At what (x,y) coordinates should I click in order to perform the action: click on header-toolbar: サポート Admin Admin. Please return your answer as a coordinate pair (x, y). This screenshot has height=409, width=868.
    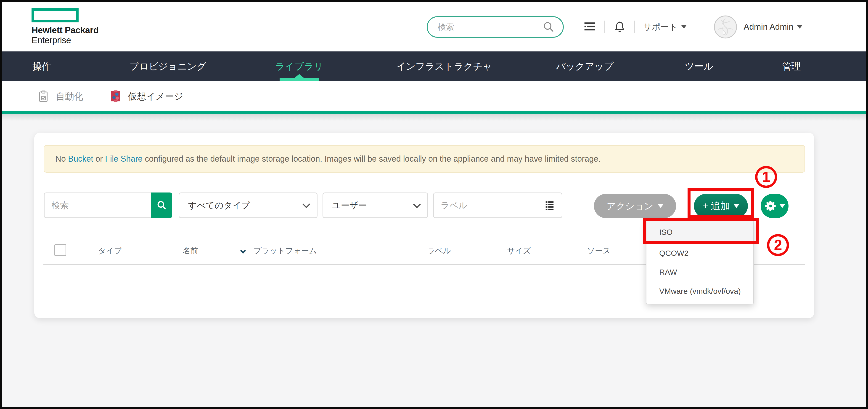
    Looking at the image, I should click on (615, 27).